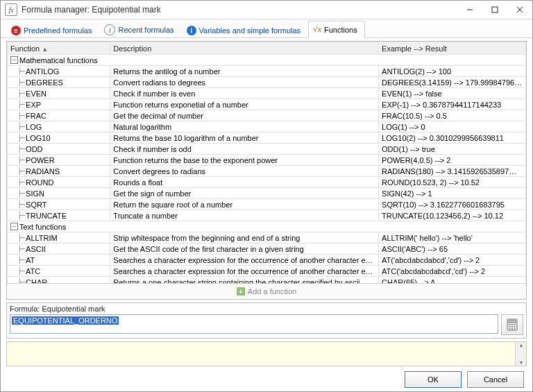 This screenshot has width=533, height=392. I want to click on cancel-button: Cancel, so click(496, 380).